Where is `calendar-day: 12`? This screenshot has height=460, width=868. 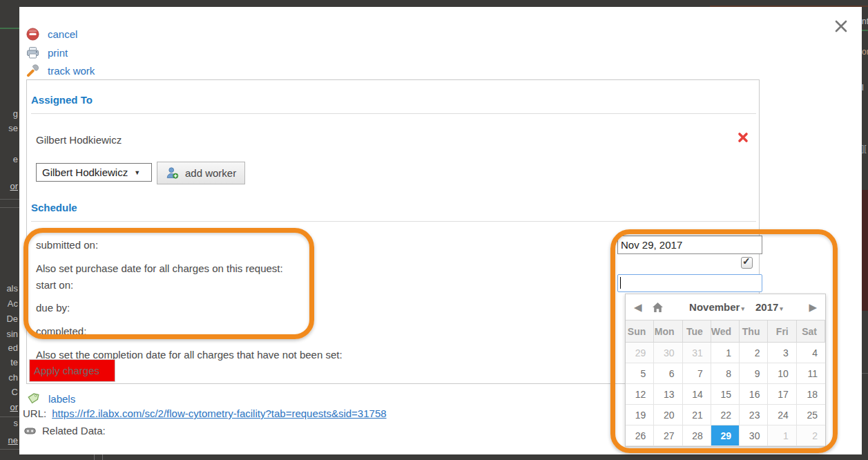 calendar-day: 12 is located at coordinates (639, 394).